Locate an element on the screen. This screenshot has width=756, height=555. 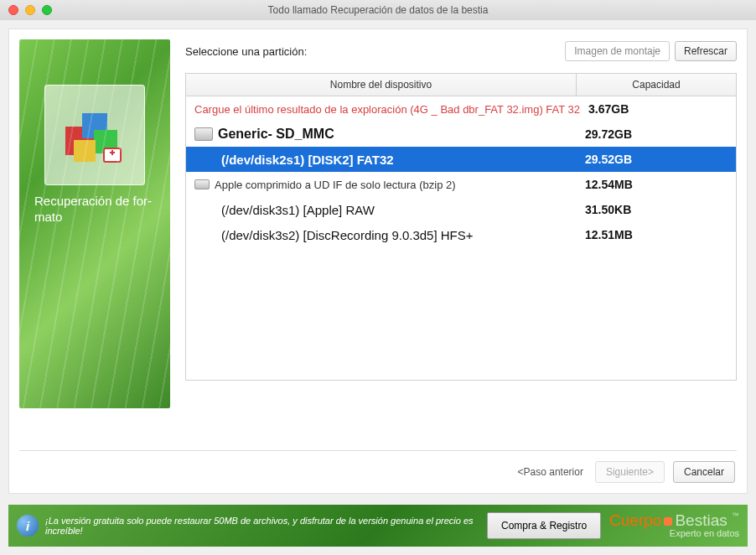
next-button: Siguiente> is located at coordinates (630, 472).